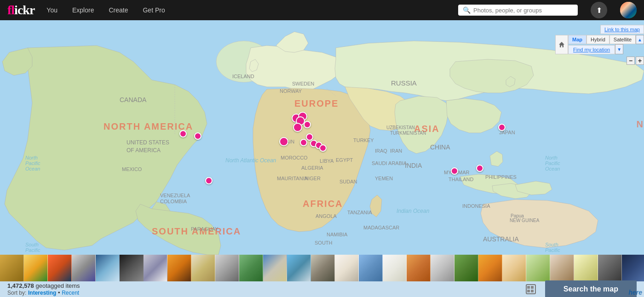 This screenshot has width=644, height=297. What do you see at coordinates (631, 61) in the screenshot?
I see `zoom-out-button: −` at bounding box center [631, 61].